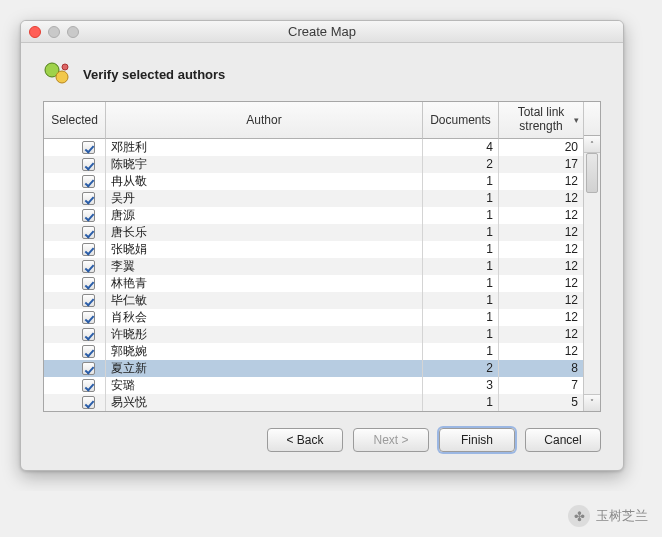 The width and height of the screenshot is (662, 537). I want to click on table-row: 陈晓宇217, so click(314, 164).